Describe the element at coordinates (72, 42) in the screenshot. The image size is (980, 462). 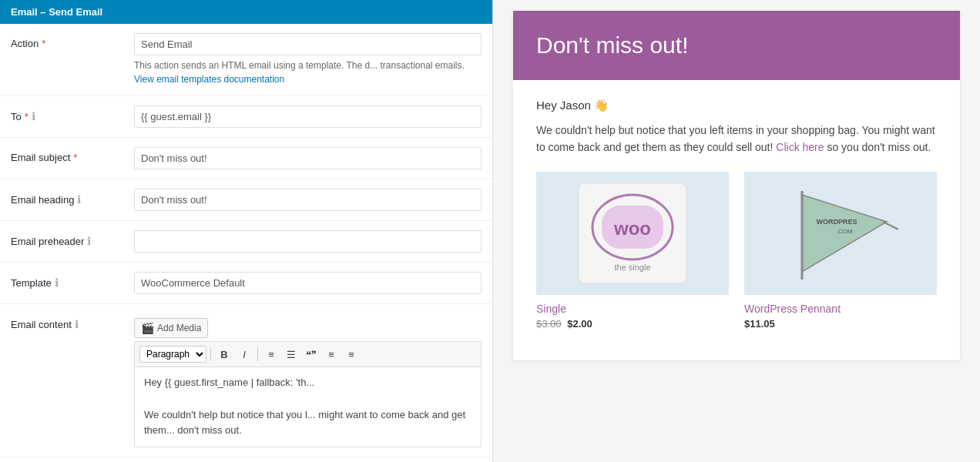
I see `action-label: Action *` at that location.